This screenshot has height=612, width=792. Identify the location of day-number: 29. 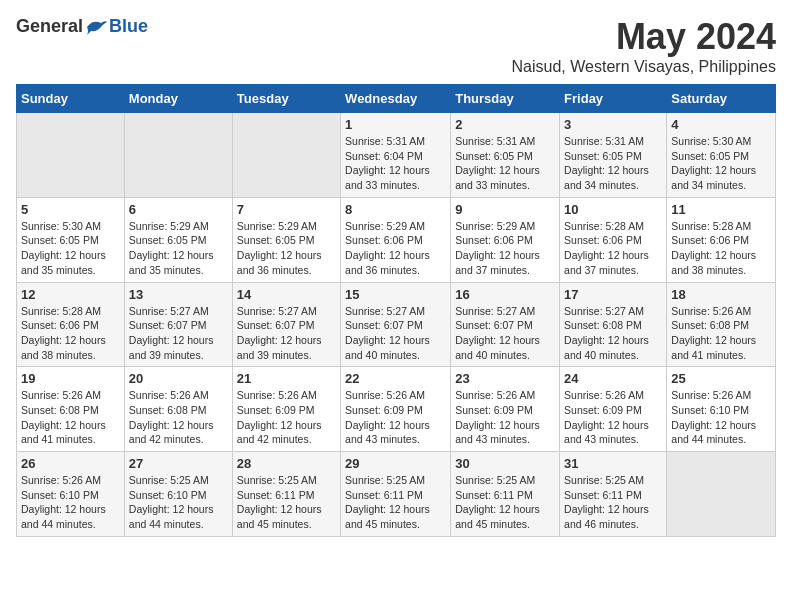
(396, 464).